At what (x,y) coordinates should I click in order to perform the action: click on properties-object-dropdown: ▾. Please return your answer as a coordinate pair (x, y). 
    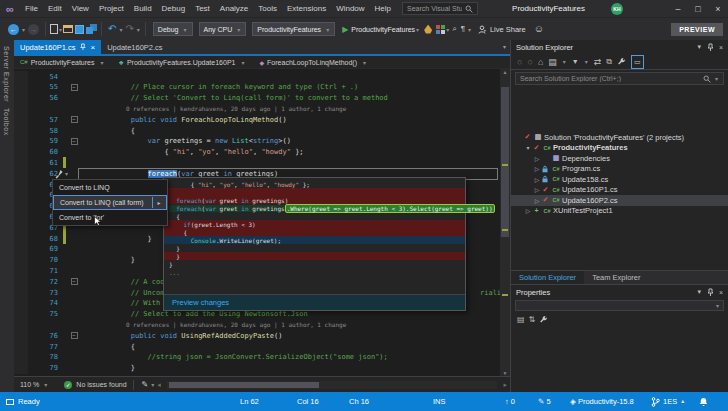
    Looking at the image, I should click on (620, 306).